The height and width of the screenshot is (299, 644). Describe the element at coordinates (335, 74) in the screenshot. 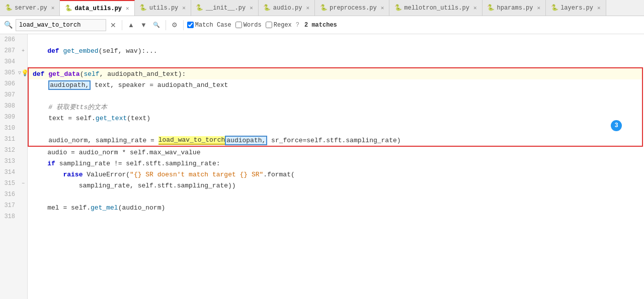

I see `code-line-305: def get_data(self, audiopath_and_text):` at that location.